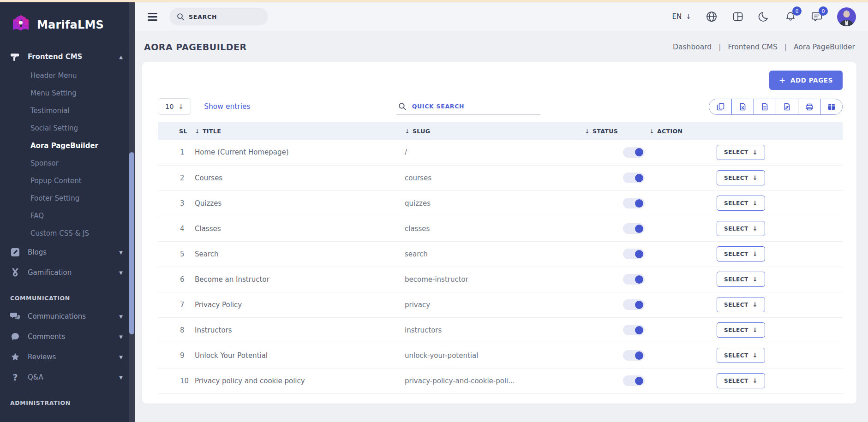  What do you see at coordinates (783, 80) in the screenshot?
I see `plus-icon: +` at bounding box center [783, 80].